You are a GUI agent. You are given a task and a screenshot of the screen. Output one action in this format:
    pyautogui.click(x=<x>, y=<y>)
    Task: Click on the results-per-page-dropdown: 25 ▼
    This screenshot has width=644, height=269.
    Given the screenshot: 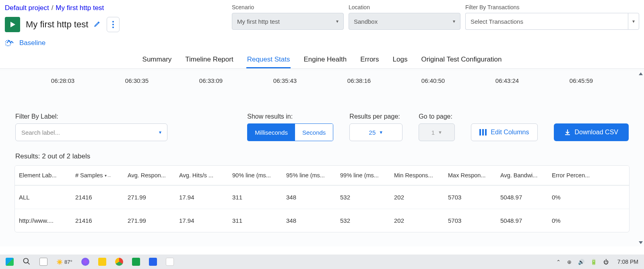 What is the action you would take?
    pyautogui.click(x=376, y=132)
    